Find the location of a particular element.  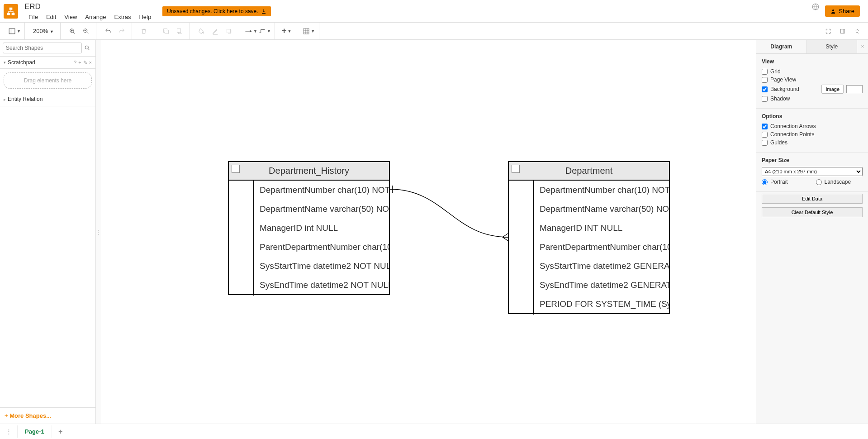

background-checkbox is located at coordinates (764, 90).